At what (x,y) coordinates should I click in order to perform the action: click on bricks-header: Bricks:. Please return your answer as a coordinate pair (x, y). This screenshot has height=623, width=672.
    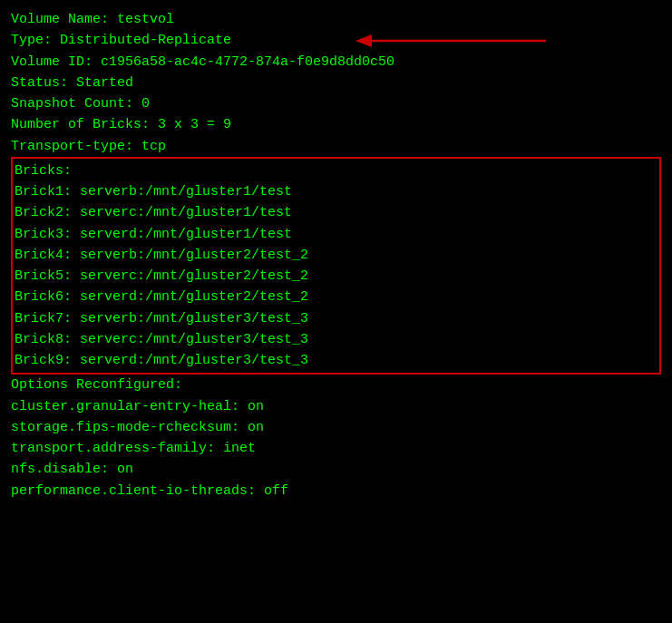
    Looking at the image, I should click on (336, 170).